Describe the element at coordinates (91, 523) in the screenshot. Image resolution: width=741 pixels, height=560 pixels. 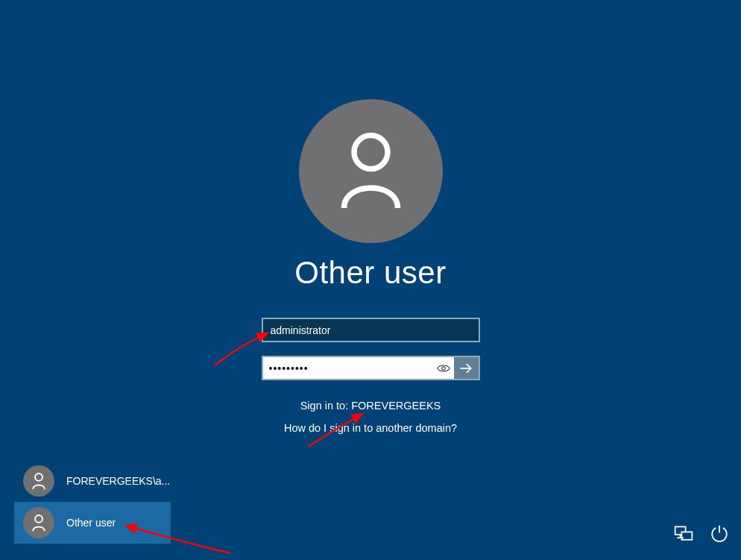
I see `user-label: Other user` at that location.